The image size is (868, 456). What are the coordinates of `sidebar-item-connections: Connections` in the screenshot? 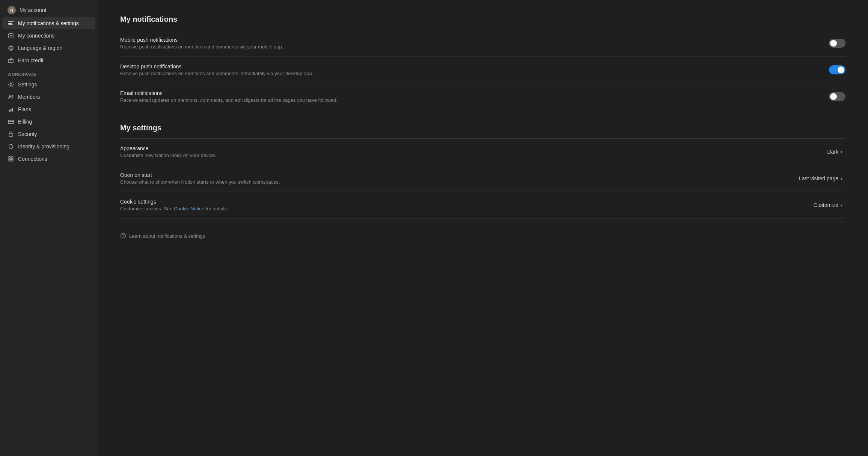 It's located at (49, 159).